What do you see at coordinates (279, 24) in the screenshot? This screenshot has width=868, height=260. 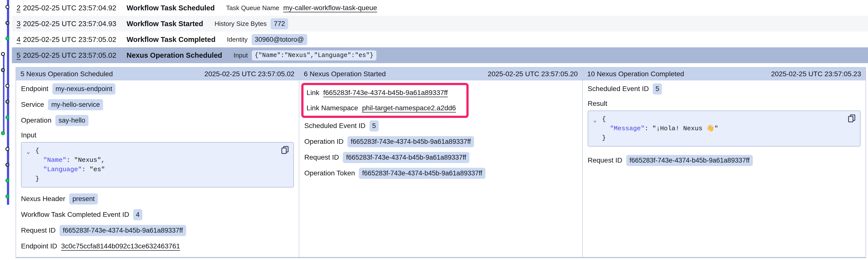 I see `event-attr-badge: 772` at bounding box center [279, 24].